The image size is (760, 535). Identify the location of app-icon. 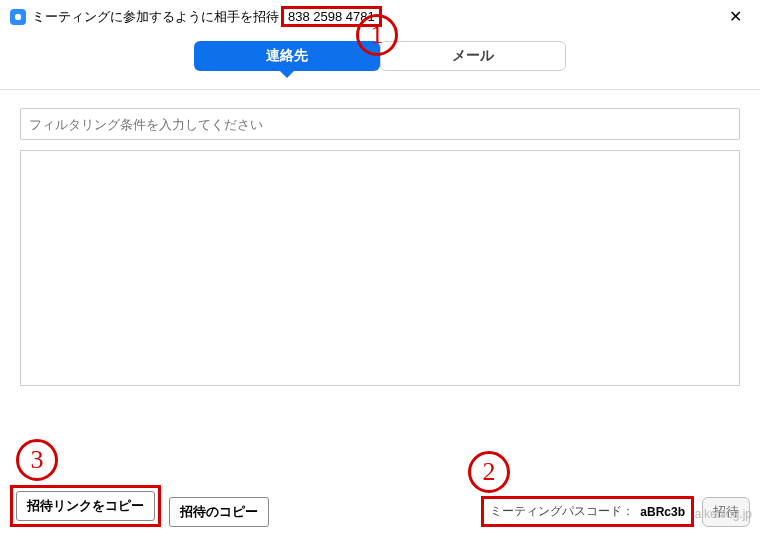
(18, 17).